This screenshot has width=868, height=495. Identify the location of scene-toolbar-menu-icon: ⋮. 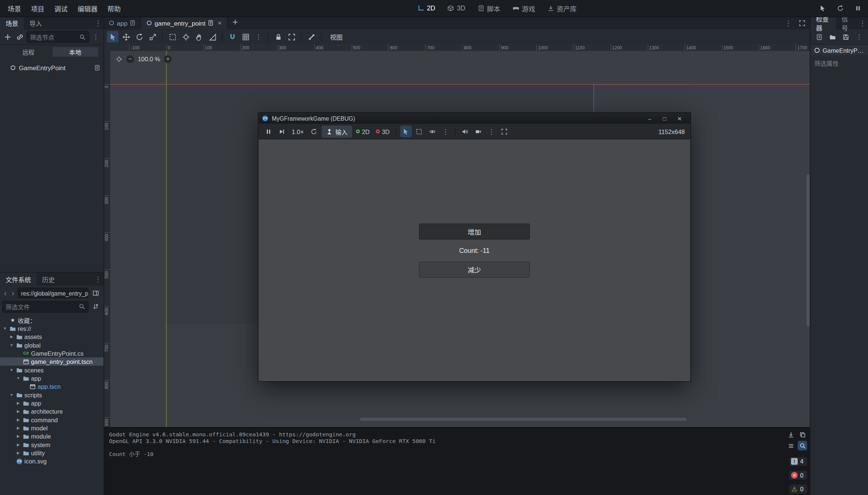
(96, 37).